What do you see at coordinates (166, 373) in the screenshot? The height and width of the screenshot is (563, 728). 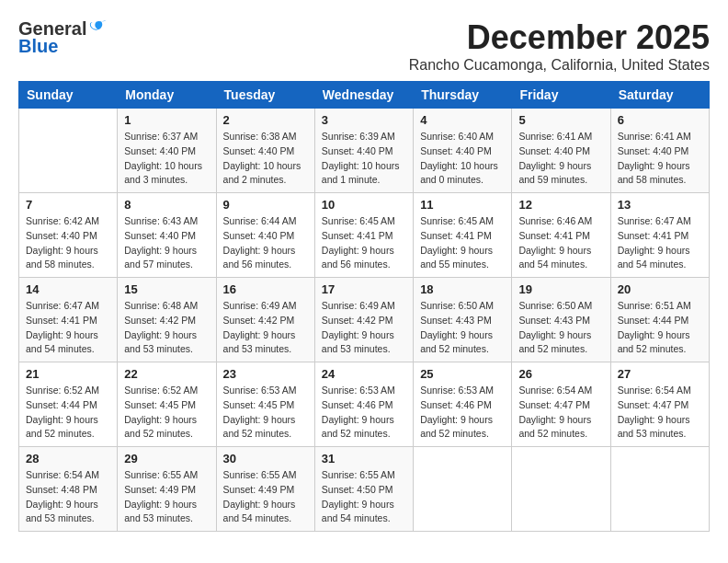 I see `day-number: 22` at bounding box center [166, 373].